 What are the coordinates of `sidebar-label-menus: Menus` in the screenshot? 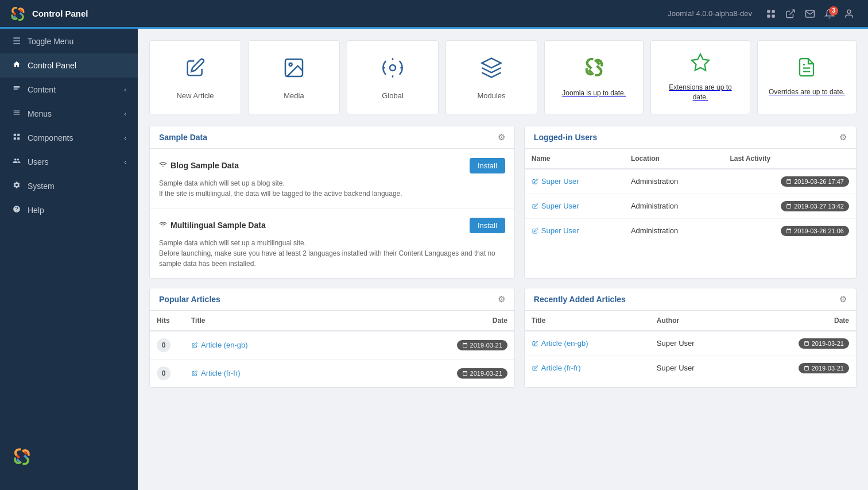 It's located at (40, 114).